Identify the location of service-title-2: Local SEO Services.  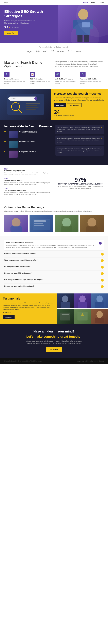
(27, 142).